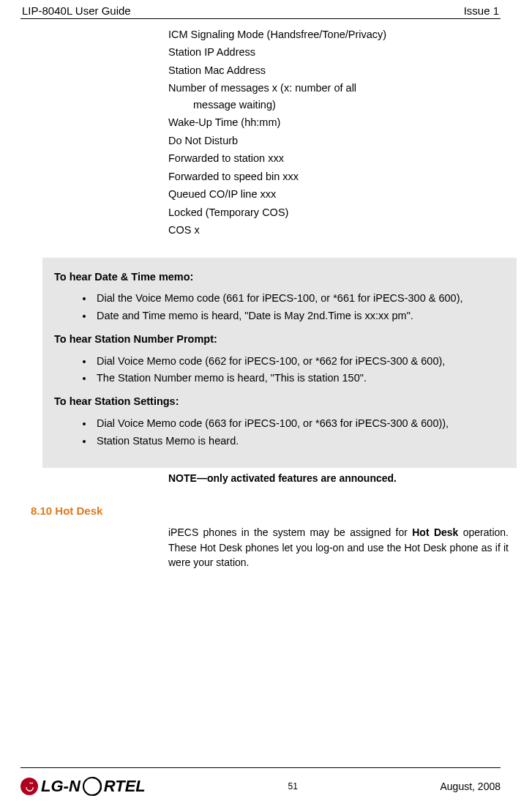  I want to click on callout-list-item: The Station Number memo is heard, "This …, so click(299, 379).